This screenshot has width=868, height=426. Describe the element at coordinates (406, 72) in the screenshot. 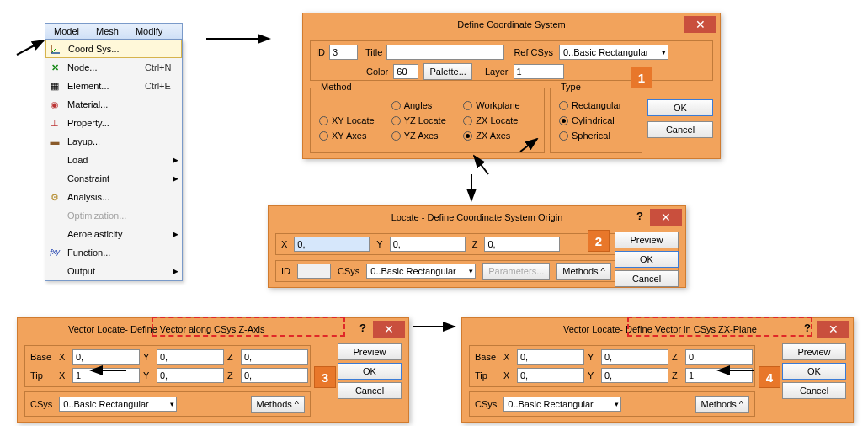

I see `color-input` at that location.